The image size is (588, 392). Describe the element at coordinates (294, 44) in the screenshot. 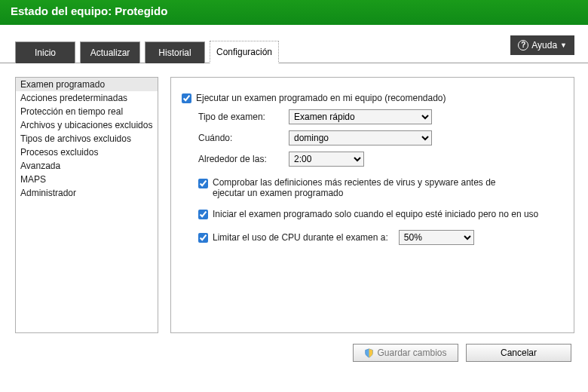

I see `tab-bar: Inicio Actualizar Historial Configuració…` at that location.